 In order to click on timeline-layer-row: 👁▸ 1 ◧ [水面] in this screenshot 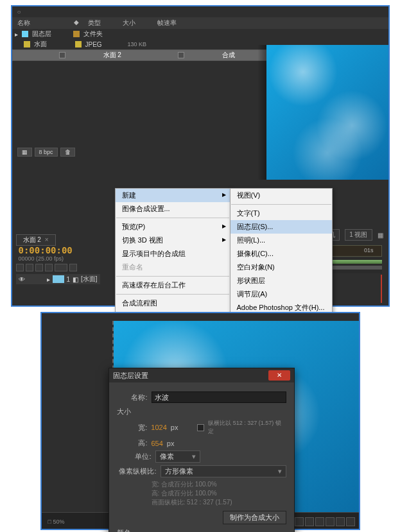, I will do `click(58, 279)`.